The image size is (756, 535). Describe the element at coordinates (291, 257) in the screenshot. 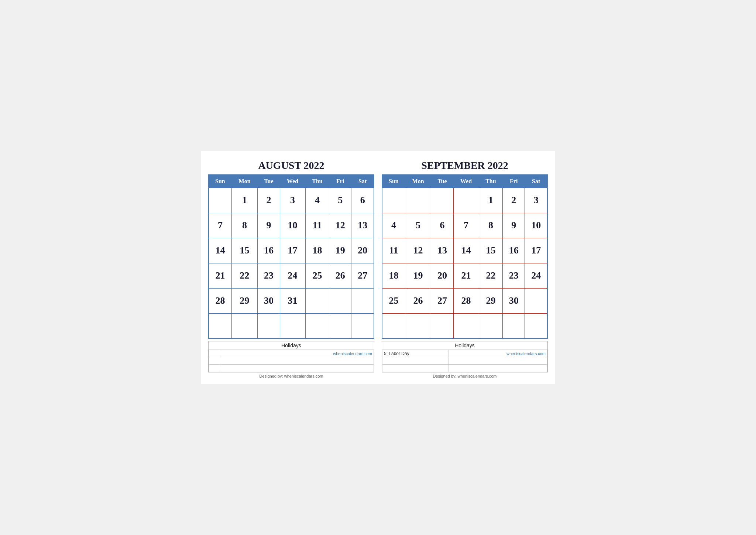

I see `august-table: Sun Mon Tue Wed Thu Fri Sat 123456789101…` at that location.